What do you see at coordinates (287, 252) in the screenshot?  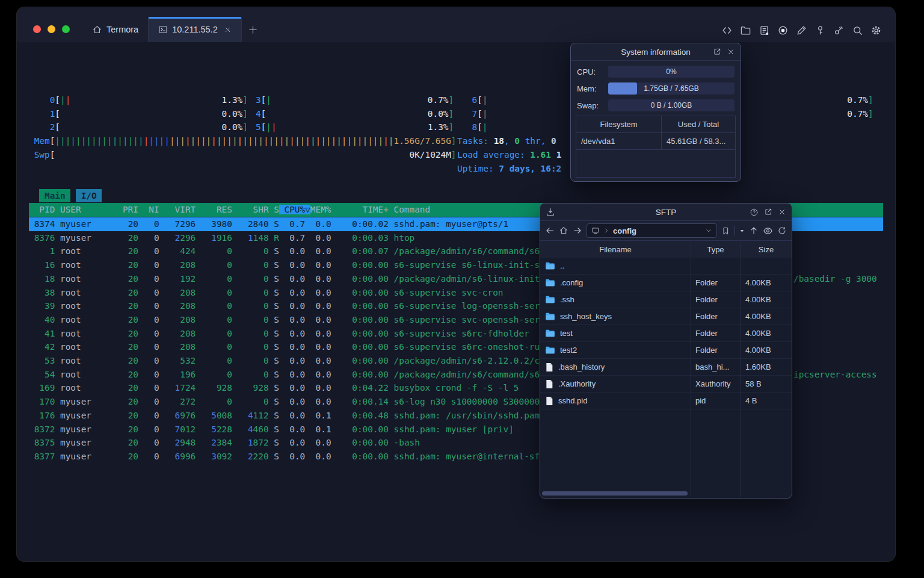 I see `process-row: 1 root 20 0 424 0 0 S 0.0 0.0 0:00.07 /p…` at bounding box center [287, 252].